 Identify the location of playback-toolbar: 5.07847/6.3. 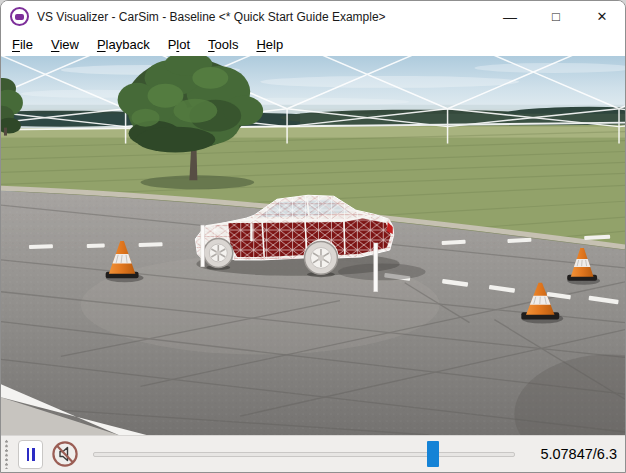
(313, 454).